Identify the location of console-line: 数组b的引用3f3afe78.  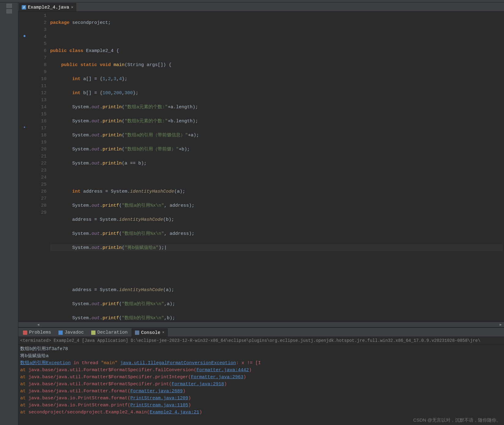
(261, 349).